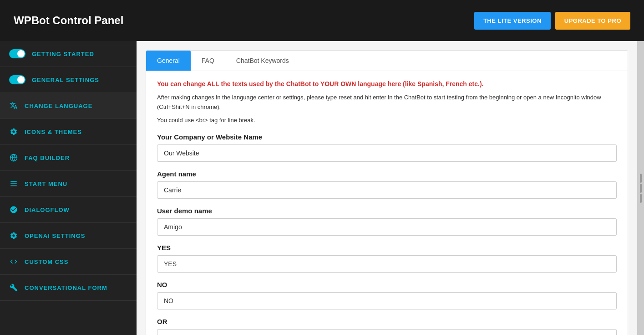 Image resolution: width=644 pixels, height=335 pixels. I want to click on label-company: Your Company or Website Name, so click(387, 137).